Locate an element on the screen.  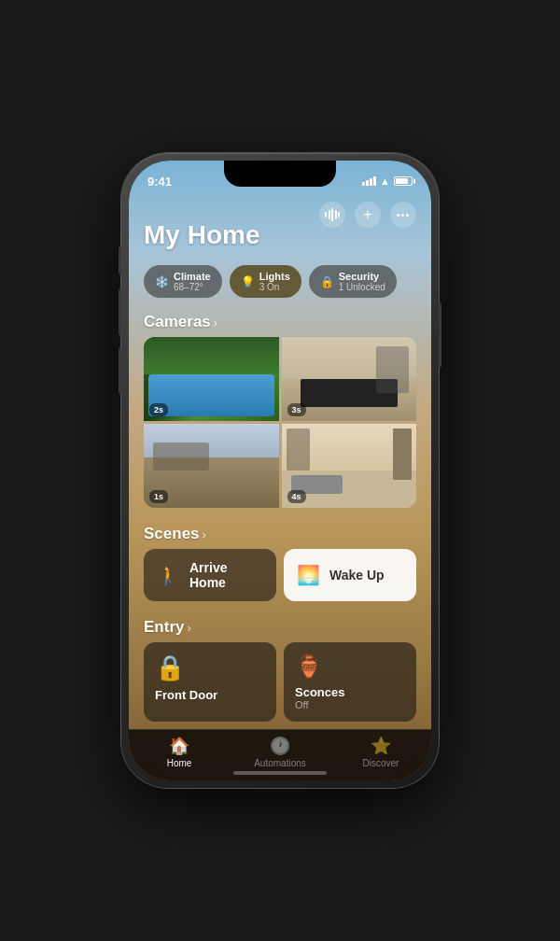
security-label: Security is located at coordinates (362, 276).